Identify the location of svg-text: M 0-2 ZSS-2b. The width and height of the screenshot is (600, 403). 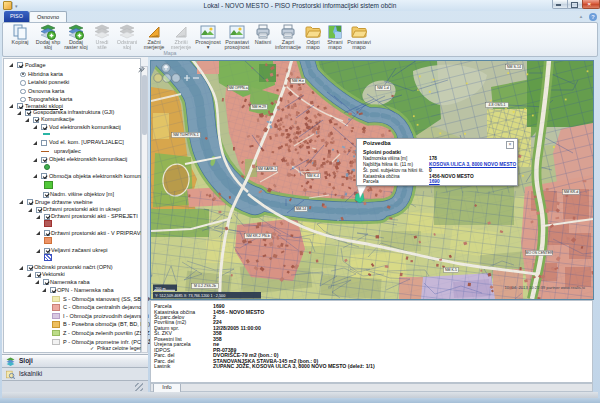
(205, 286).